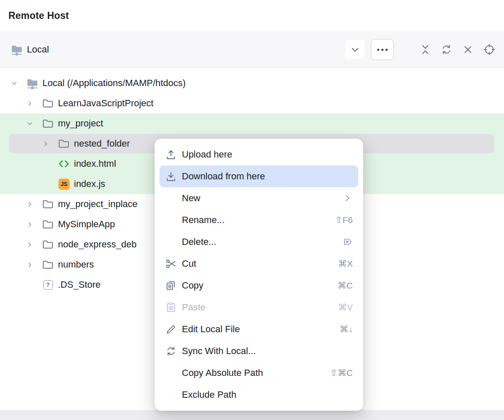  I want to click on tree-row-label: MySimpleApp, so click(87, 224).